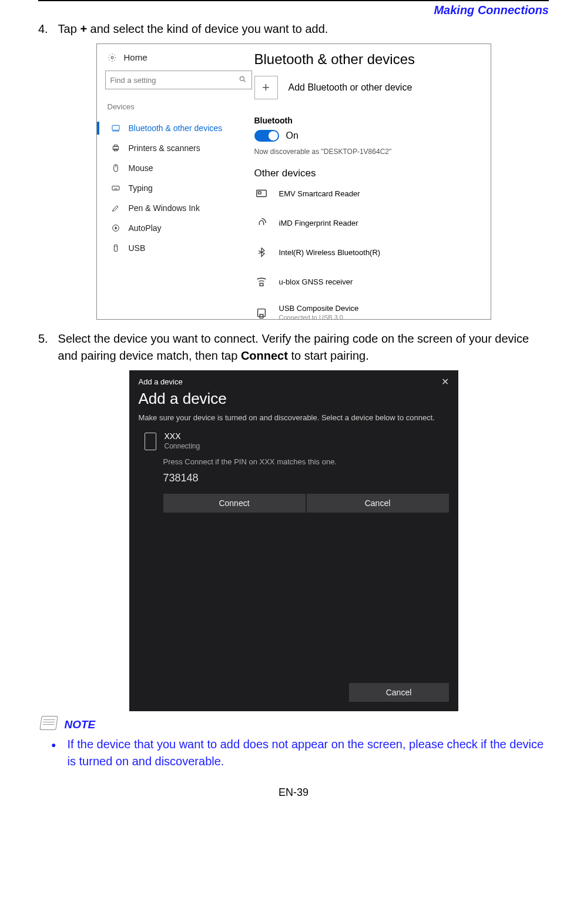 Image resolution: width=587 pixels, height=924 pixels. What do you see at coordinates (378, 503) in the screenshot?
I see `cancel-button: Cancel` at bounding box center [378, 503].